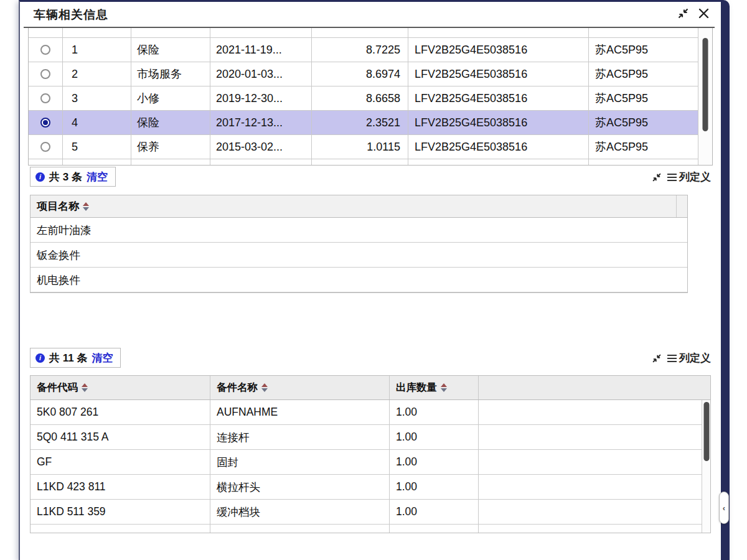  What do you see at coordinates (370, 413) in the screenshot?
I see `table-row: 5K0 807 261 AUFNAHME 1.00` at bounding box center [370, 413].